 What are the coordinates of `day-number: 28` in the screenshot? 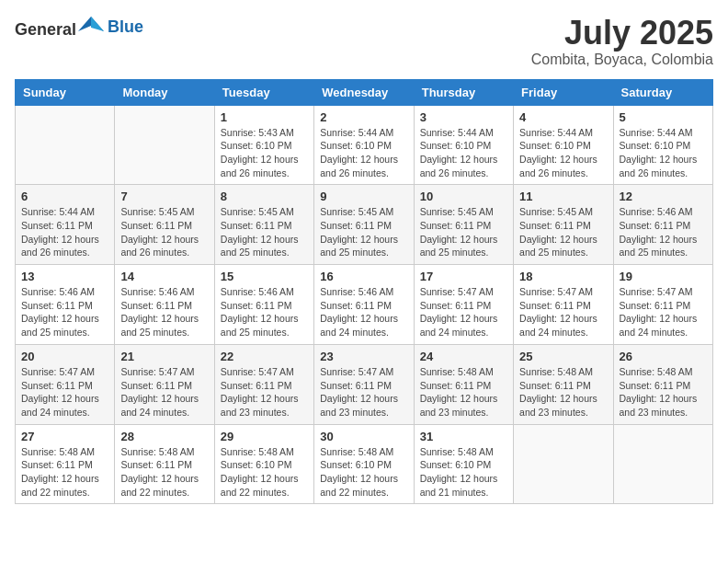 It's located at (164, 436).